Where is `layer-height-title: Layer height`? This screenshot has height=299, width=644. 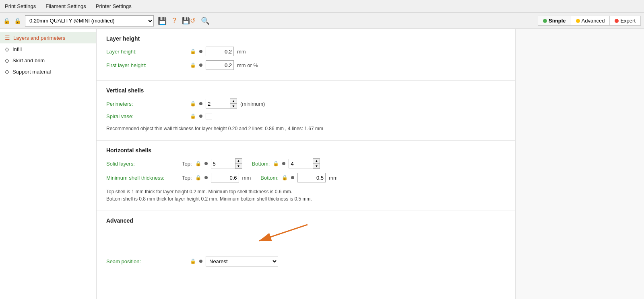
layer-height-title: Layer height is located at coordinates (306, 39).